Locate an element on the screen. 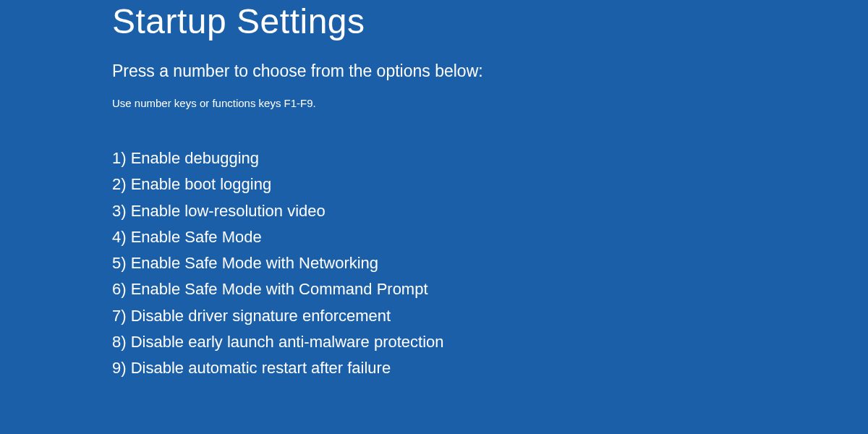  option-enable-safe-mode: 4) Enable Safe Mode is located at coordinates (490, 237).